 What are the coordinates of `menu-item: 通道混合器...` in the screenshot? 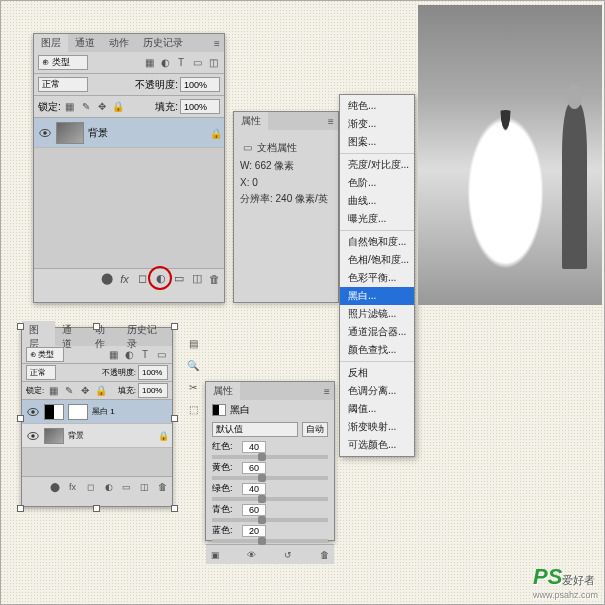 It's located at (377, 332).